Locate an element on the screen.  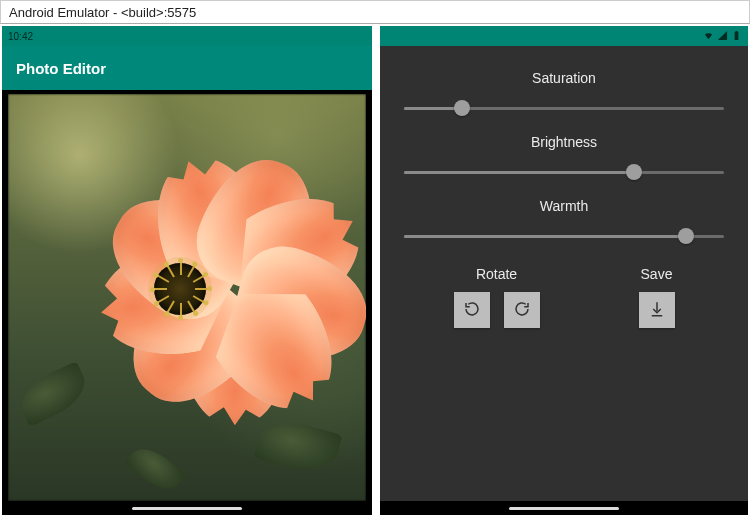
warmth-slider is located at coordinates (564, 236).